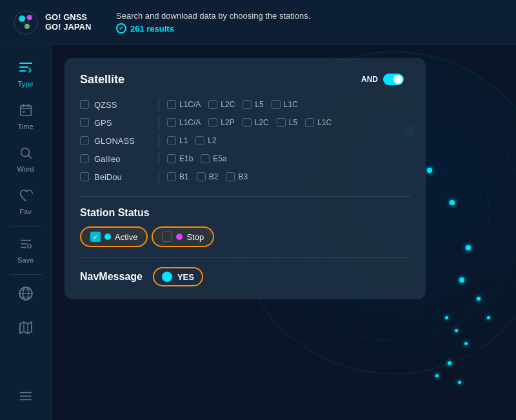  I want to click on qzss-l1ca-cb, so click(172, 105).